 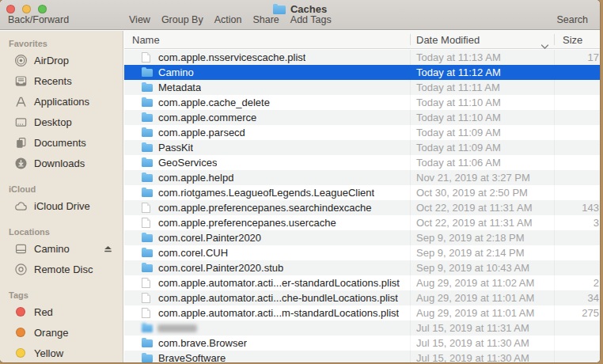 What do you see at coordinates (475, 313) in the screenshot?
I see `file-date-modified: Aug 29, 2019 at 11:01 AM` at bounding box center [475, 313].